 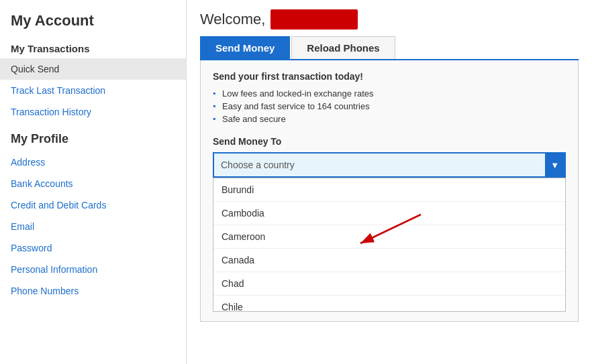 What do you see at coordinates (389, 106) in the screenshot?
I see `promo-list: Low fees and locked-in exchange rates Ea…` at bounding box center [389, 106].